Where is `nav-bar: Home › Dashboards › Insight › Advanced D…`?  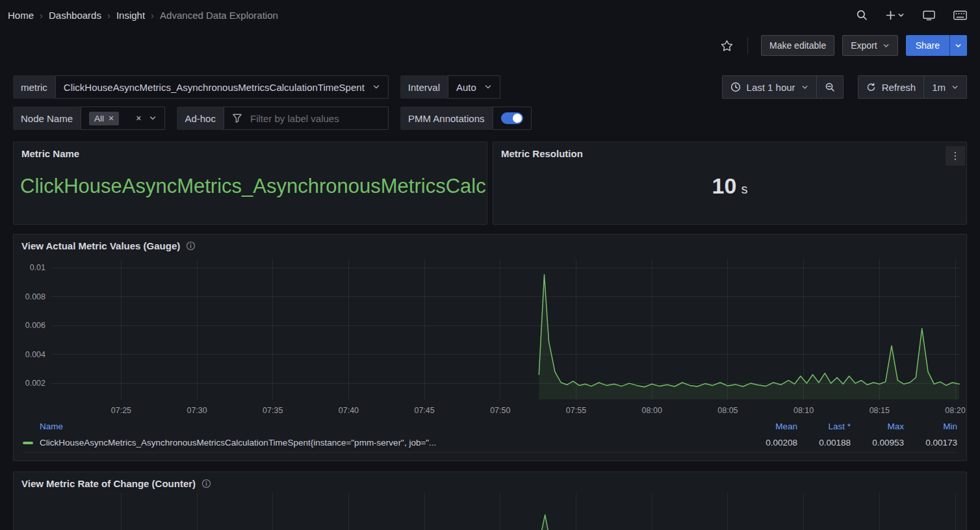 nav-bar: Home › Dashboards › Insight › Advanced D… is located at coordinates (490, 15).